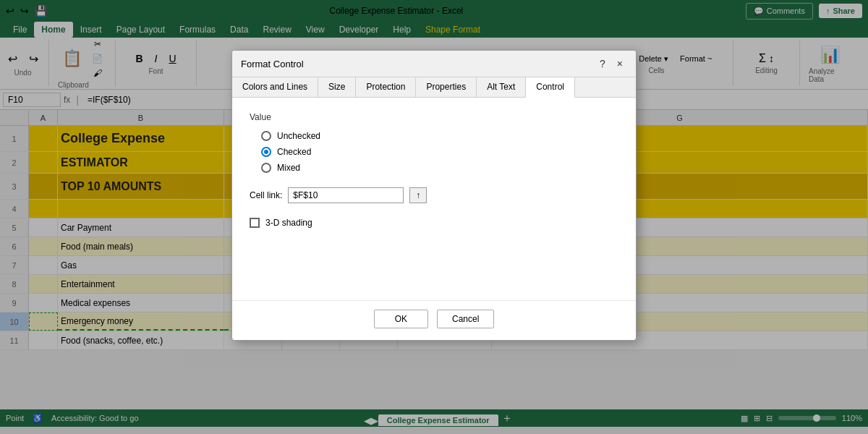 This screenshot has height=434, width=868. What do you see at coordinates (266, 195) in the screenshot?
I see `cell-link-label: Cell link:` at bounding box center [266, 195].